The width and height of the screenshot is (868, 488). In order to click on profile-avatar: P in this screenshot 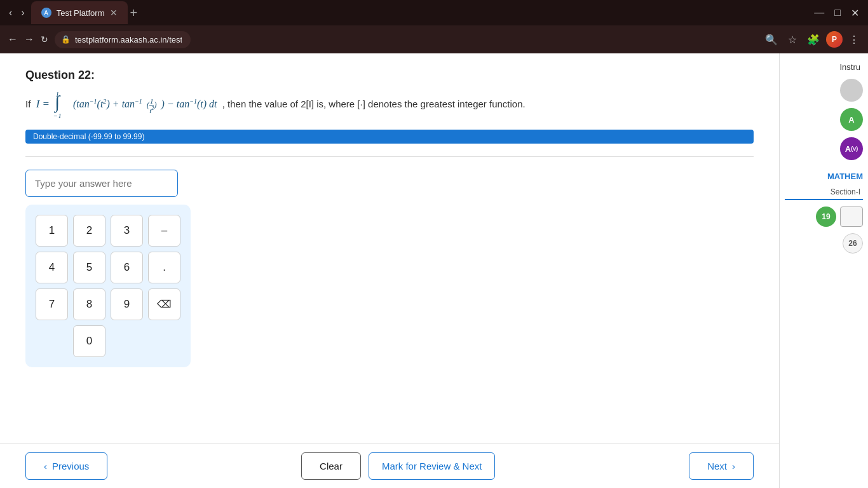, I will do `click(834, 39)`.